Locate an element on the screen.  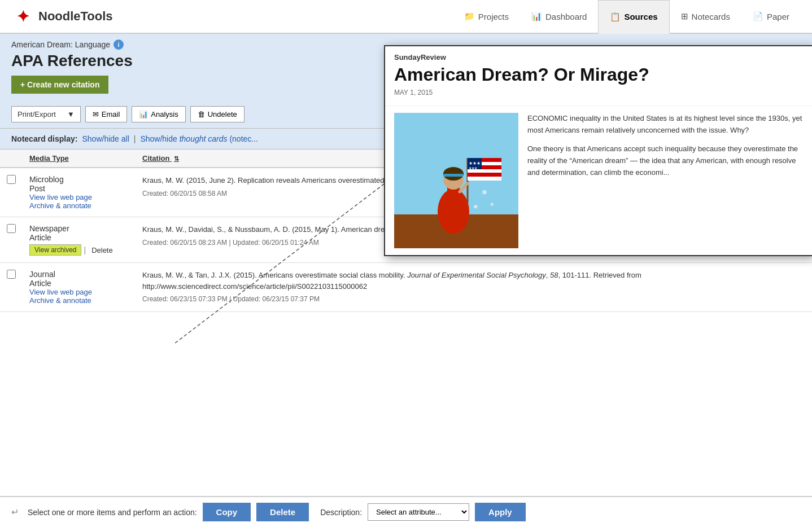
notecard-label: Notecard display: is located at coordinates (44, 139).